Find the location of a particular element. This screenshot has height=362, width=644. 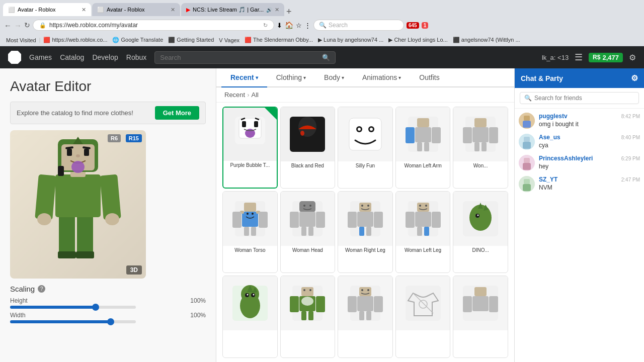

width-slider-thumb is located at coordinates (111, 322).